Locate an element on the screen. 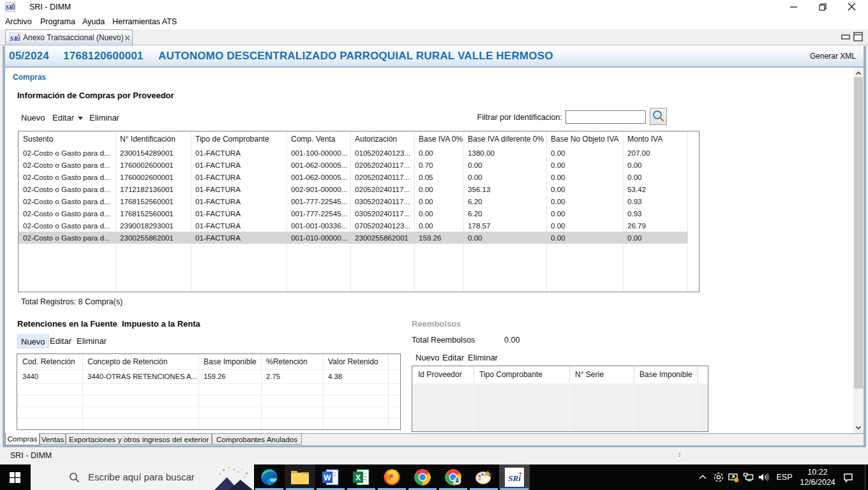 The image size is (868, 490). minimize-button is located at coordinates (794, 7).